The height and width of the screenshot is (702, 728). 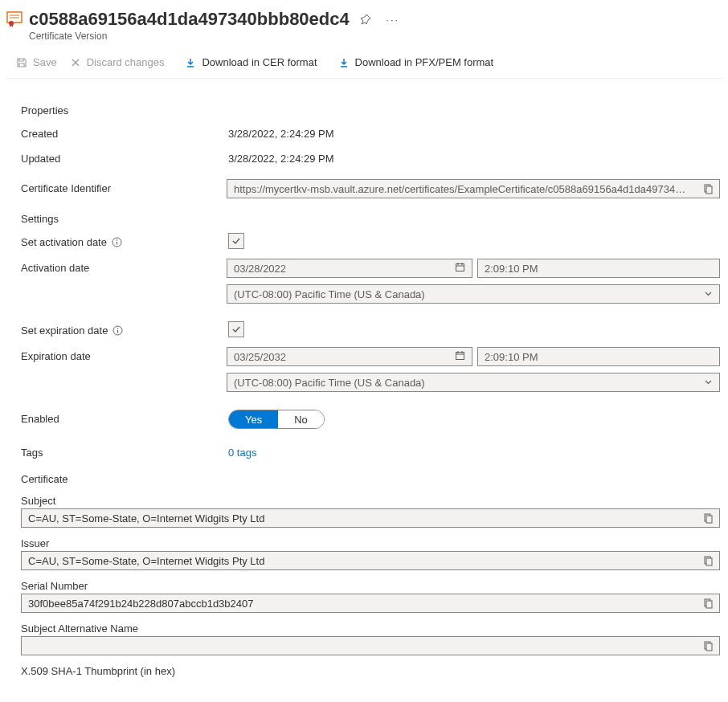 What do you see at coordinates (708, 646) in the screenshot?
I see `copy-san-button` at bounding box center [708, 646].